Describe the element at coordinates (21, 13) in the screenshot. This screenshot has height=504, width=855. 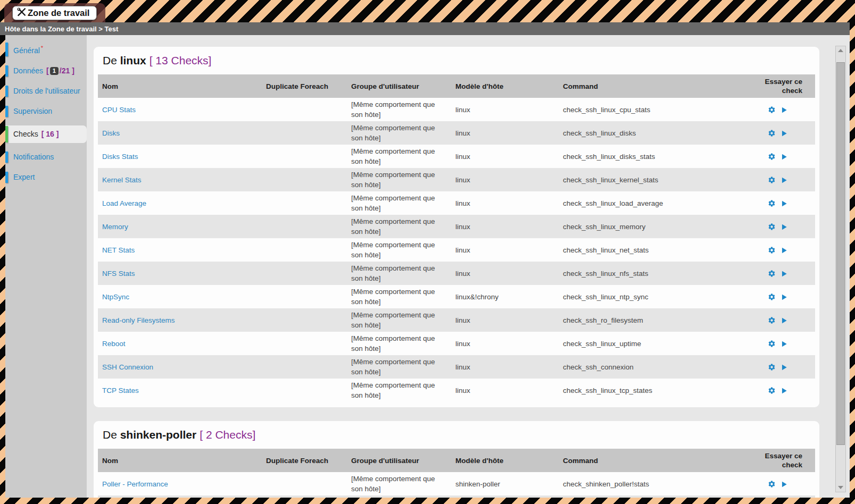
I see `tools-icon` at that location.